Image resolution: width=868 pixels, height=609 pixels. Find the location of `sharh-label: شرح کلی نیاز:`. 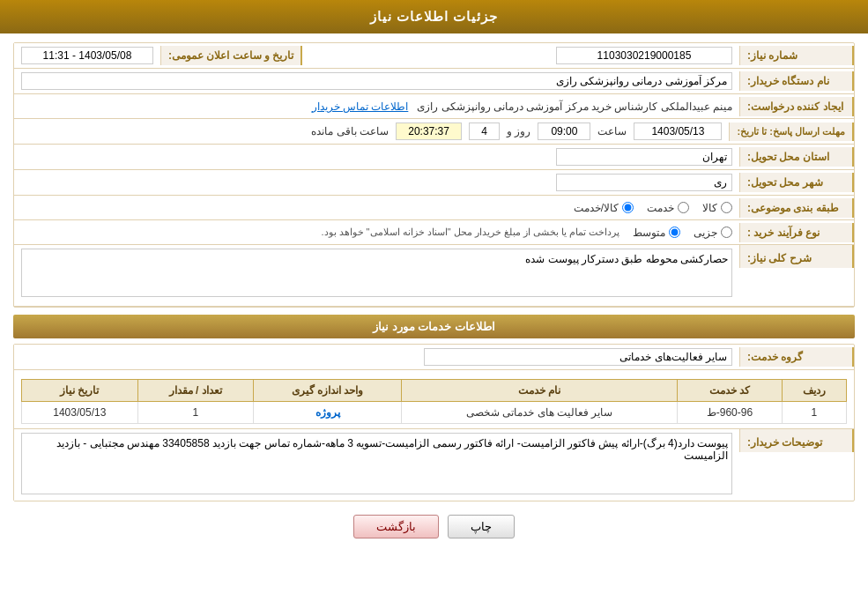

sharh-label: شرح کلی نیاز: is located at coordinates (797, 256).